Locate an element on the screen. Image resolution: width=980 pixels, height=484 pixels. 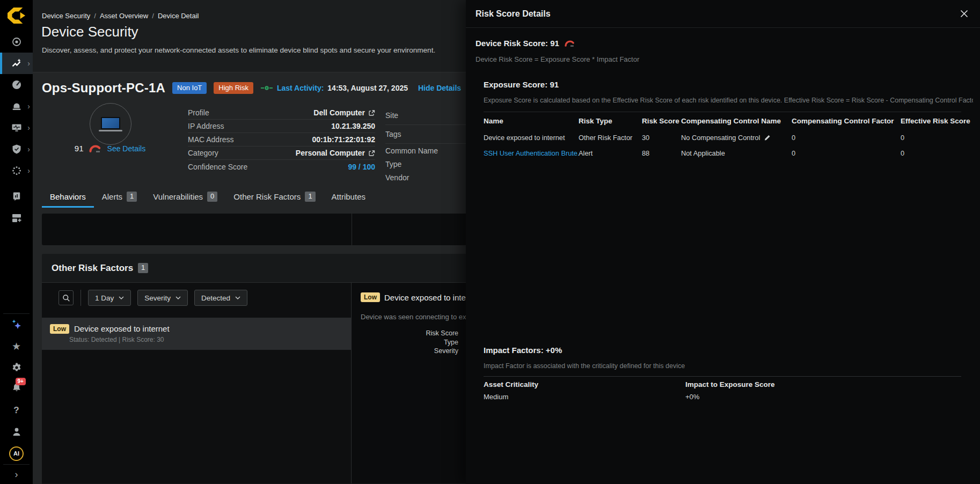
close-button is located at coordinates (964, 14).